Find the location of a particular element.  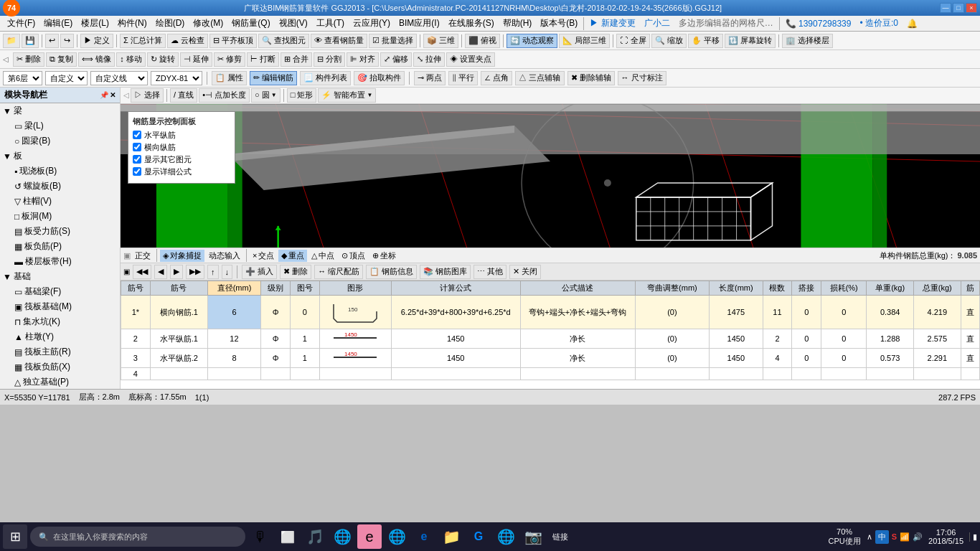

menu-price: • 造价豆:0 is located at coordinates (879, 23).